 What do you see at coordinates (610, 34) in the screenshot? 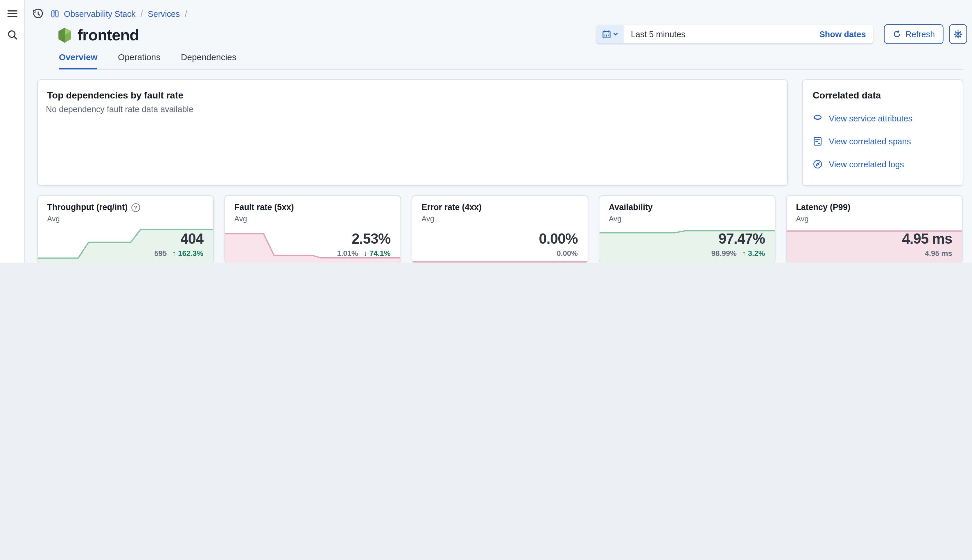
I see `calendar-menu-button` at bounding box center [610, 34].